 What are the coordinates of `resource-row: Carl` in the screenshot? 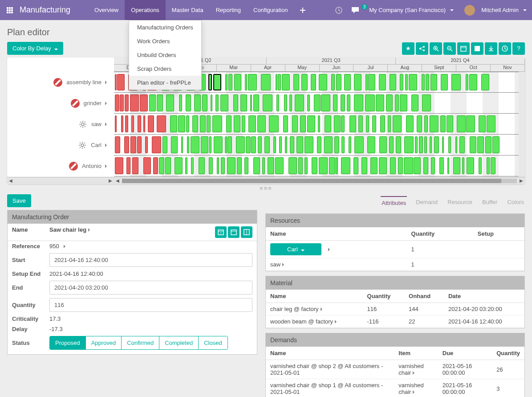 It's located at (61, 145).